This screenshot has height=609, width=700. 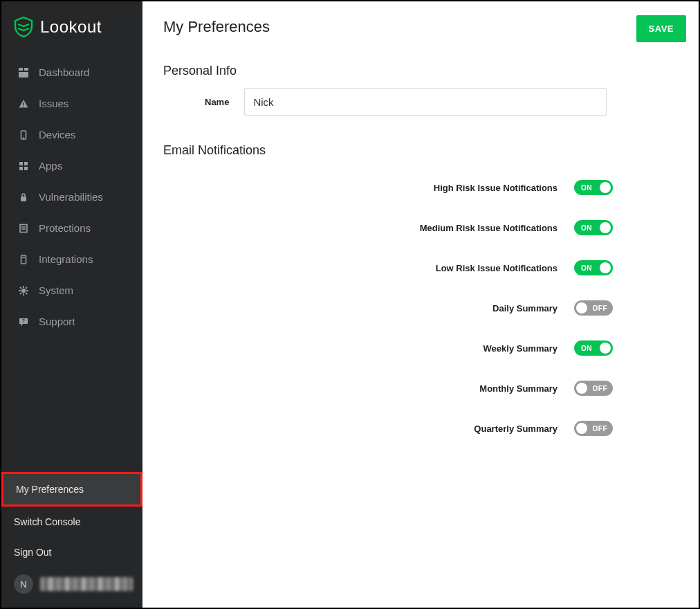 I want to click on user-strip: N, so click(x=72, y=588).